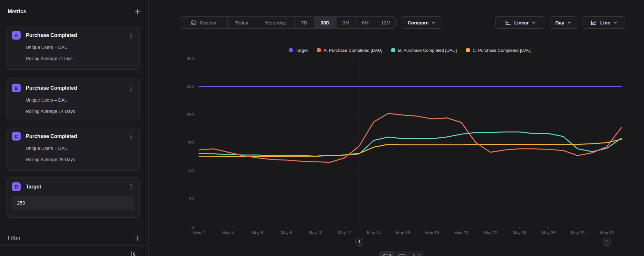 This screenshot has width=644, height=256. Describe the element at coordinates (522, 23) in the screenshot. I see `scale-label: Linear` at that location.